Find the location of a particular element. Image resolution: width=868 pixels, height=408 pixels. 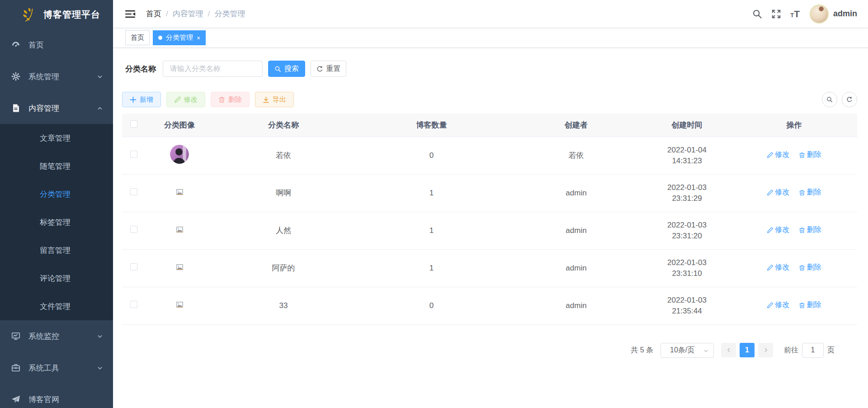

gear-icon is located at coordinates (16, 76).